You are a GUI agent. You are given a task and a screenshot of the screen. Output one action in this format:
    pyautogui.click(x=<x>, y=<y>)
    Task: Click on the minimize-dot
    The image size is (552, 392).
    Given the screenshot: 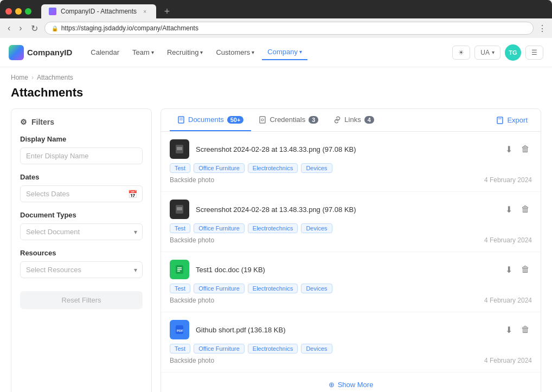 What is the action you would take?
    pyautogui.click(x=18, y=11)
    